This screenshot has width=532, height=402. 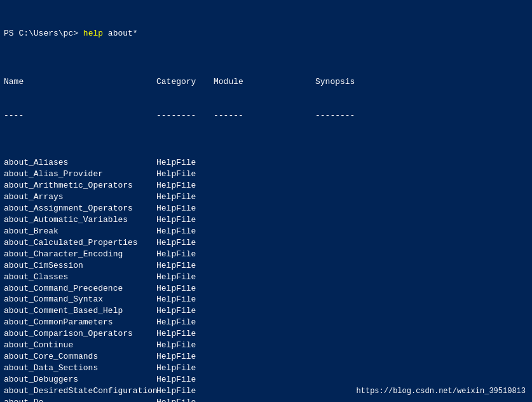 What do you see at coordinates (266, 174) in the screenshot?
I see `table-row: about_Alias_ProviderHelpFile` at bounding box center [266, 174].